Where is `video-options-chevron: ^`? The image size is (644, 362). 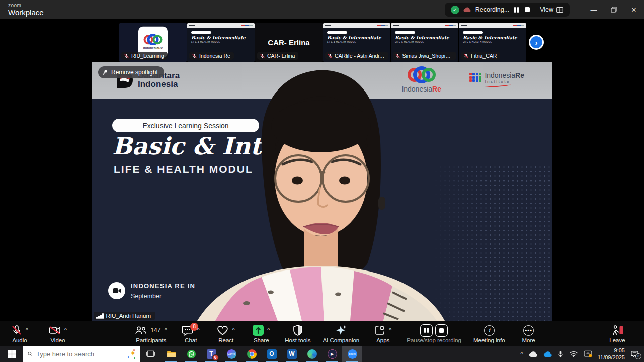 video-options-chevron: ^ is located at coordinates (66, 330).